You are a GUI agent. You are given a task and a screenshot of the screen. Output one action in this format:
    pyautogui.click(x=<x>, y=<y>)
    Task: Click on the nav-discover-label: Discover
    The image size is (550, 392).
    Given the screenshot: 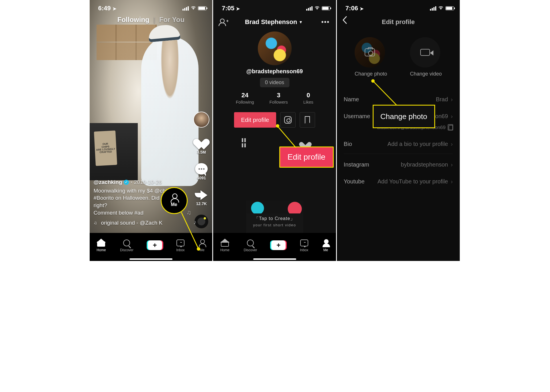 What is the action you would take?
    pyautogui.click(x=250, y=250)
    